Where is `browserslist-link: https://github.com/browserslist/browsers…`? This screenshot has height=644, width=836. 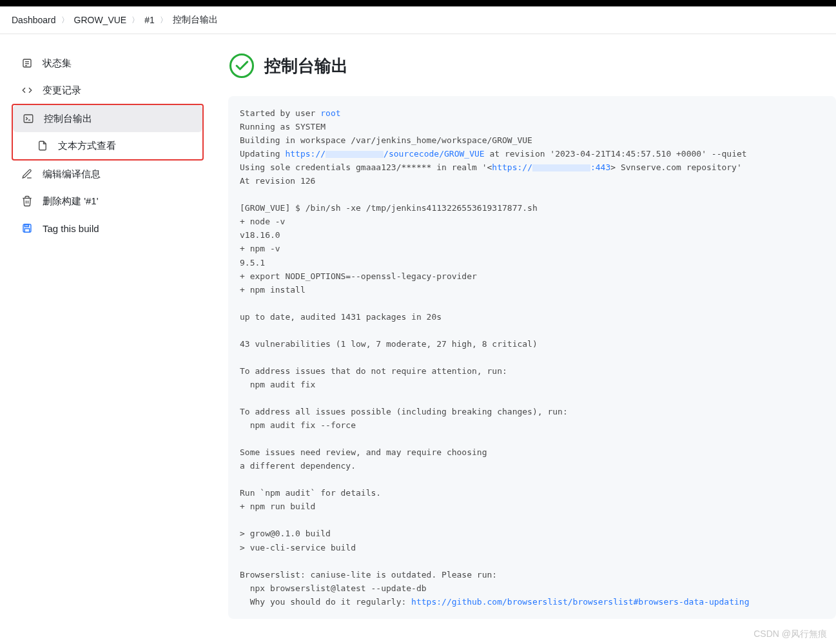
browserslist-link: https://github.com/browserslist/browsers… is located at coordinates (580, 602).